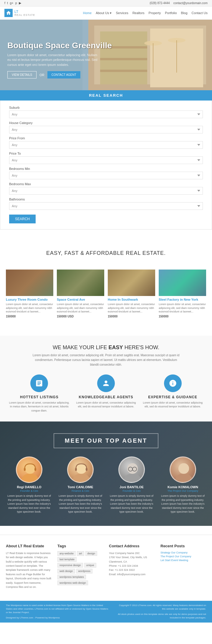 The image size is (212, 644). I want to click on tag-responsive-design: responsive design, so click(70, 565).